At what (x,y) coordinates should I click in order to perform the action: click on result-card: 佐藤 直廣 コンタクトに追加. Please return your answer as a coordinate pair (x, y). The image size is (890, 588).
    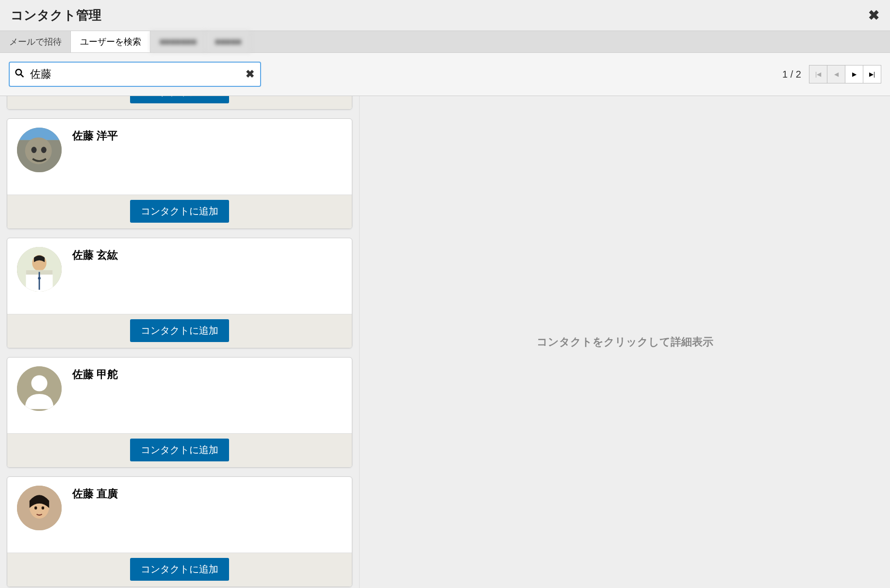
    Looking at the image, I should click on (180, 532).